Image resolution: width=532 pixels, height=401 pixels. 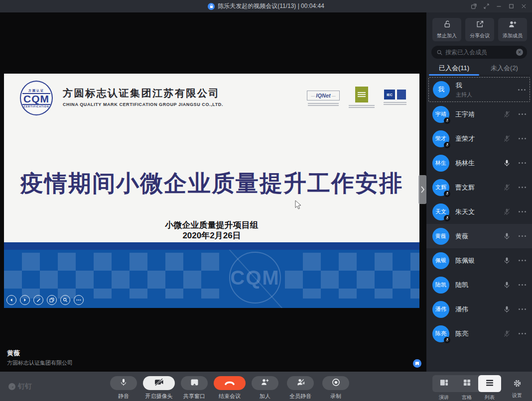 I want to click on zoom-tool-button, so click(x=65, y=300).